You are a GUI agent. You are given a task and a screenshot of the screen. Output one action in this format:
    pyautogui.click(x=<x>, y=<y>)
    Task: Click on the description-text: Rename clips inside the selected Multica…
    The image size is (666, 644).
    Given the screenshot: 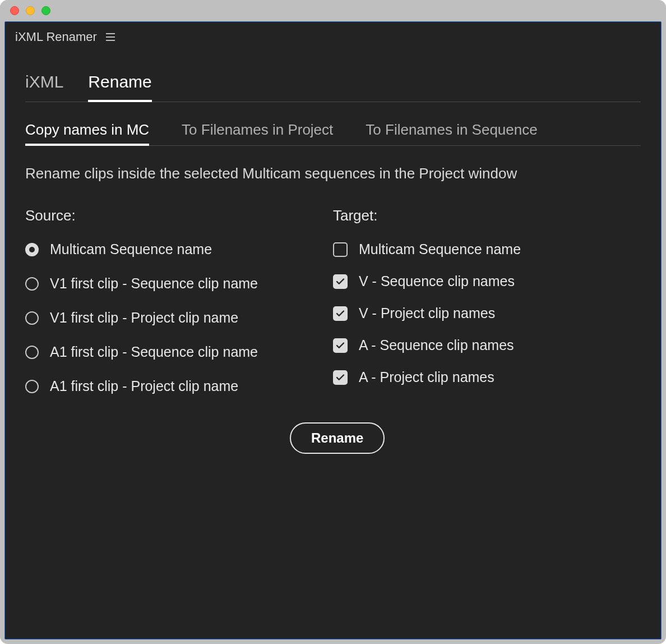 What is the action you would take?
    pyautogui.click(x=333, y=174)
    